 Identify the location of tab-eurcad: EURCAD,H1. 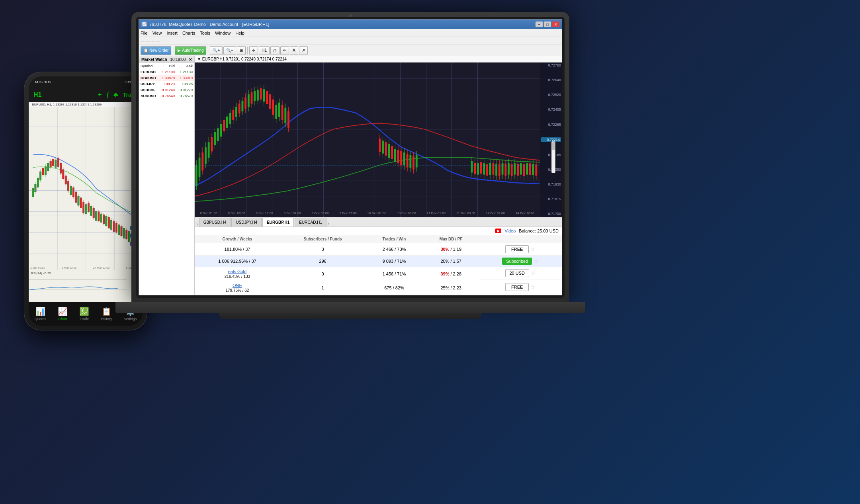
(311, 222).